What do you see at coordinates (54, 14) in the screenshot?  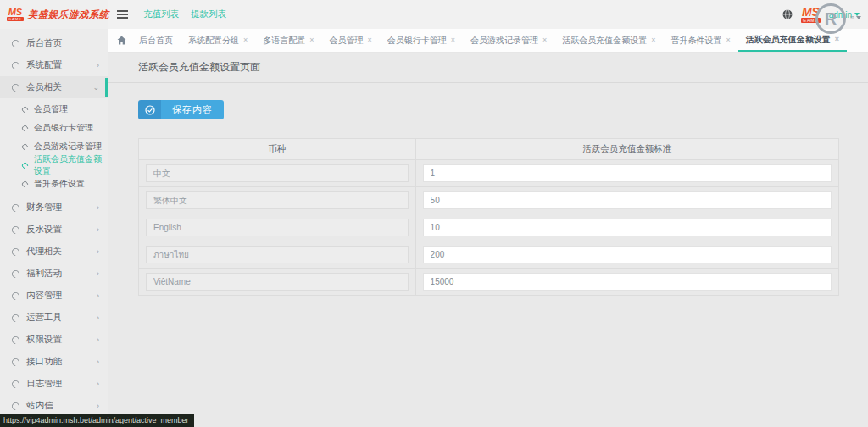 I see `app-logo: MS GAME 美盛娱乐游戏系统` at bounding box center [54, 14].